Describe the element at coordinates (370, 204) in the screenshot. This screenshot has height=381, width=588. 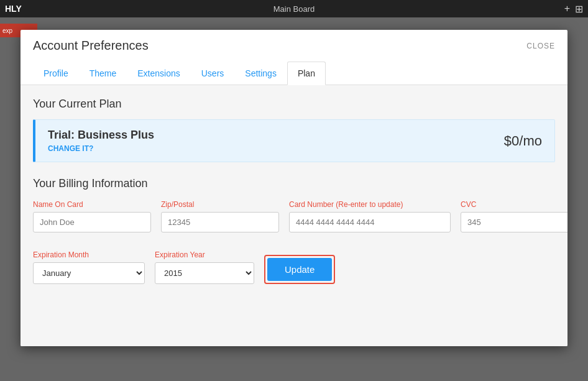
I see `card-label: Card Number (Re-enter to update)` at that location.